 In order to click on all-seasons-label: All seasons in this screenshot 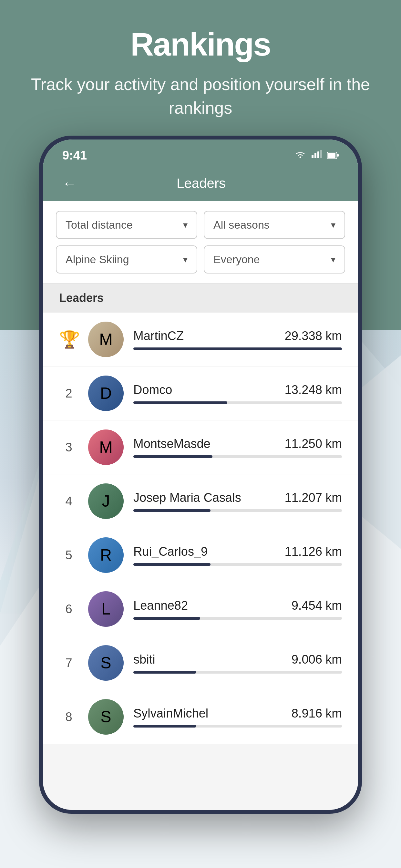, I will do `click(241, 225)`.